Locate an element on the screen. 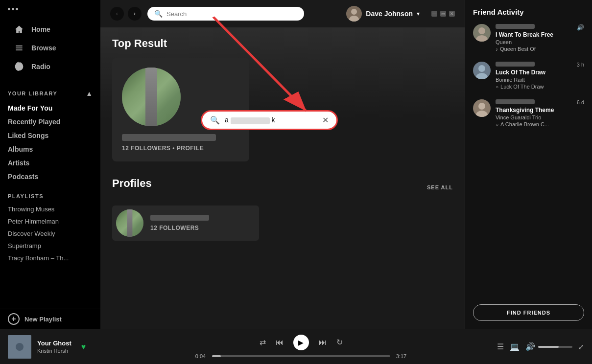 This screenshot has height=364, width=592. playlists-label: PLAYLISTS is located at coordinates (50, 196).